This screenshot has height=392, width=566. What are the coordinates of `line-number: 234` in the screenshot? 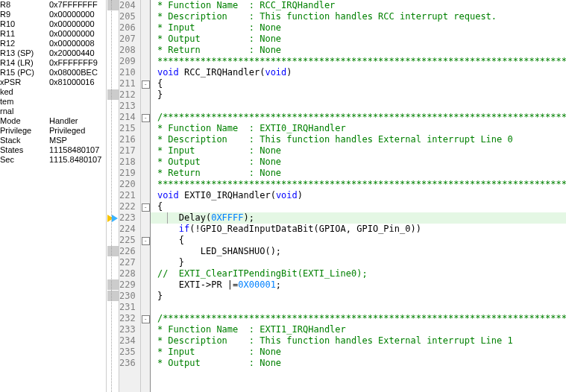 It's located at (130, 341).